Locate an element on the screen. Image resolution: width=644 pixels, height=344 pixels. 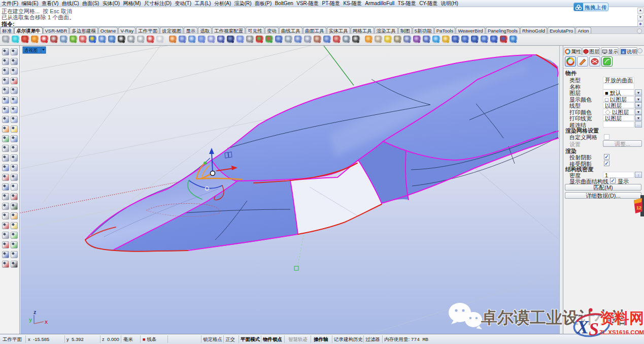
svg-text: x is located at coordinates (47, 322).